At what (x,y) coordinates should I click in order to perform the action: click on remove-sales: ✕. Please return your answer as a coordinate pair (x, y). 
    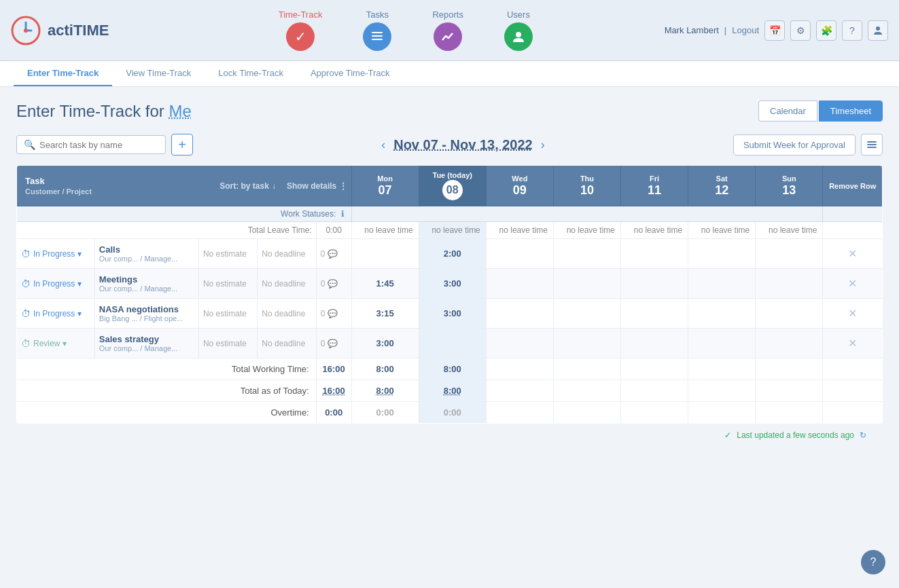
    Looking at the image, I should click on (853, 344).